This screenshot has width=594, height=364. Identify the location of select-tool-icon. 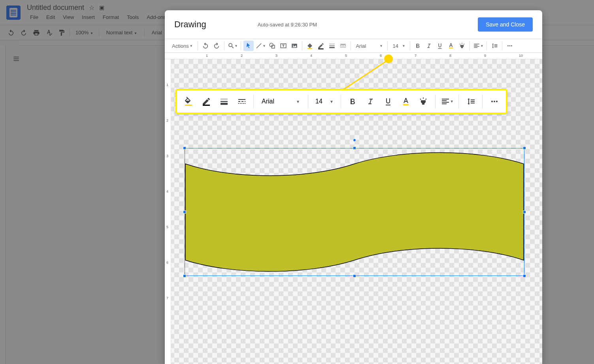
(249, 46).